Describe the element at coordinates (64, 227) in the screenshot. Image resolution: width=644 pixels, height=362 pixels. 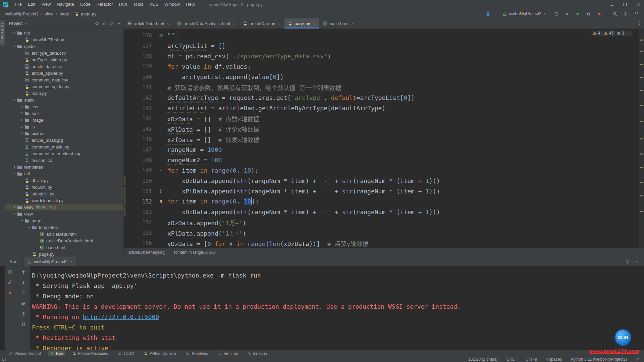
I see `tree-row: templates` at that location.